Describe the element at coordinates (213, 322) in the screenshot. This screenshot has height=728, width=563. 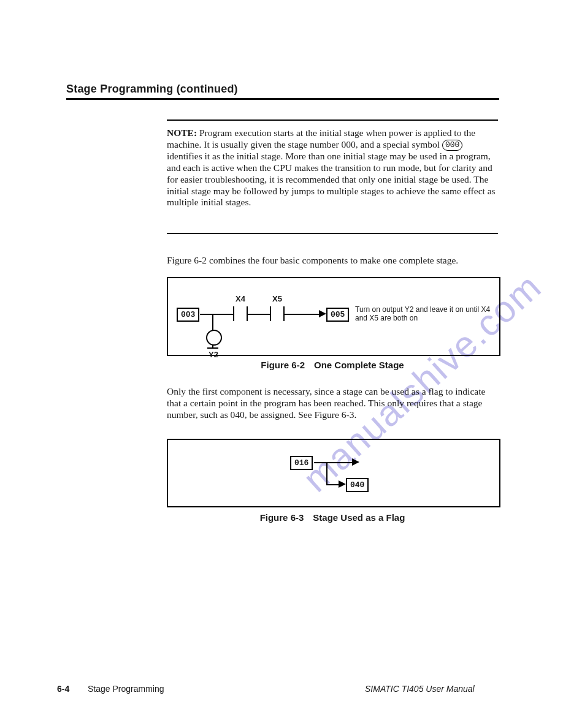
I see `branch-down` at that location.